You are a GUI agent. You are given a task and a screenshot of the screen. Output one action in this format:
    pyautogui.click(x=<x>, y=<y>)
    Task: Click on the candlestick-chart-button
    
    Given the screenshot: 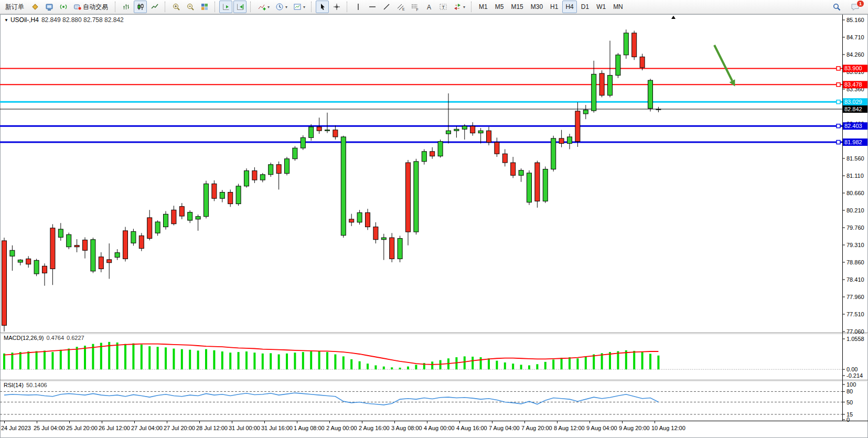 What is the action you would take?
    pyautogui.click(x=141, y=7)
    